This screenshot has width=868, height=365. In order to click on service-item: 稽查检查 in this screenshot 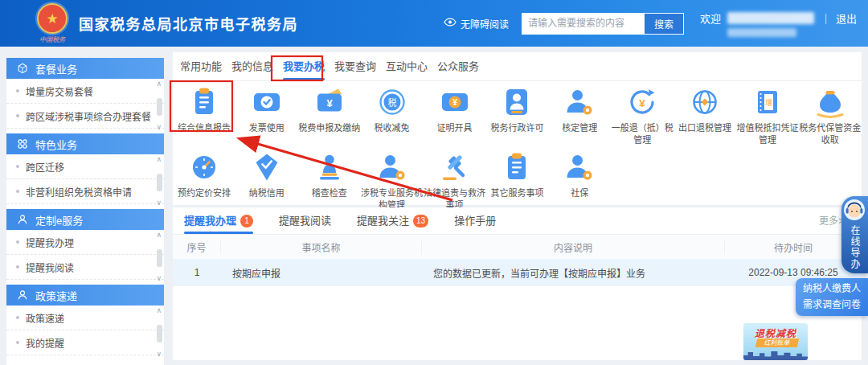, I will do `click(330, 181)`.